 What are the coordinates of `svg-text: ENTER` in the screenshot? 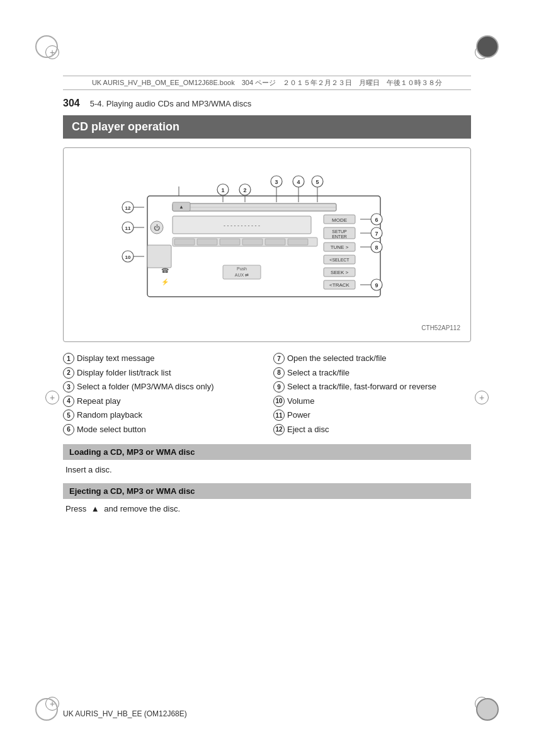 It's located at (339, 237).